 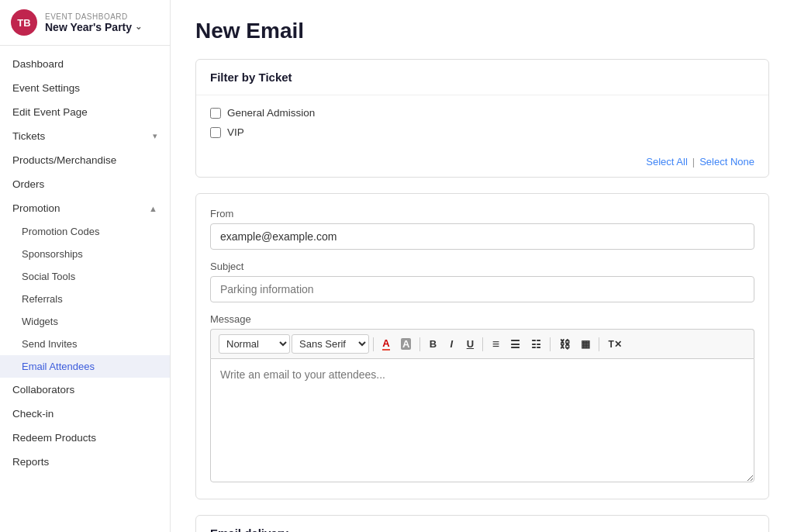 What do you see at coordinates (251, 78) in the screenshot?
I see `filter-card-title: Filter by Ticket` at bounding box center [251, 78].